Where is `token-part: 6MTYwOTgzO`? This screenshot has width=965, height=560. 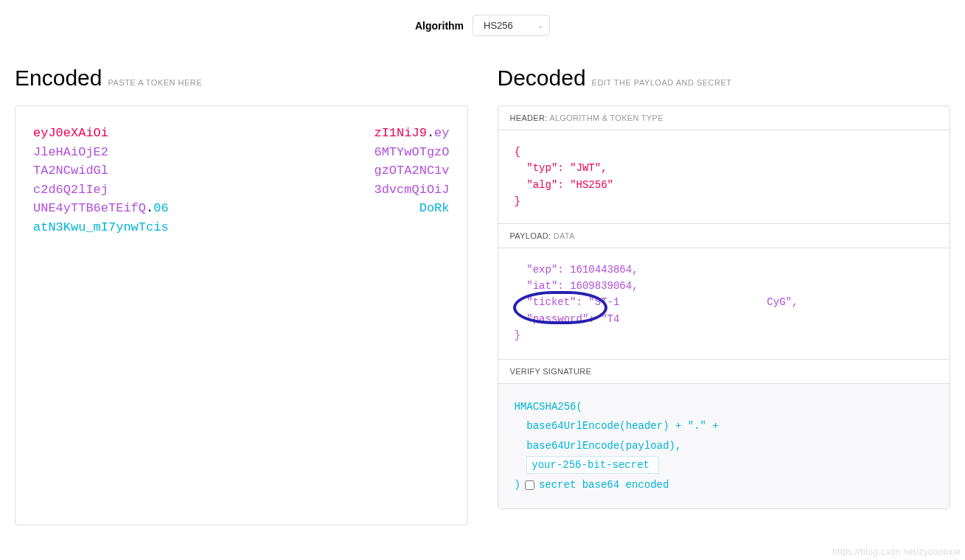
token-part: 6MTYwOTgzO is located at coordinates (411, 153).